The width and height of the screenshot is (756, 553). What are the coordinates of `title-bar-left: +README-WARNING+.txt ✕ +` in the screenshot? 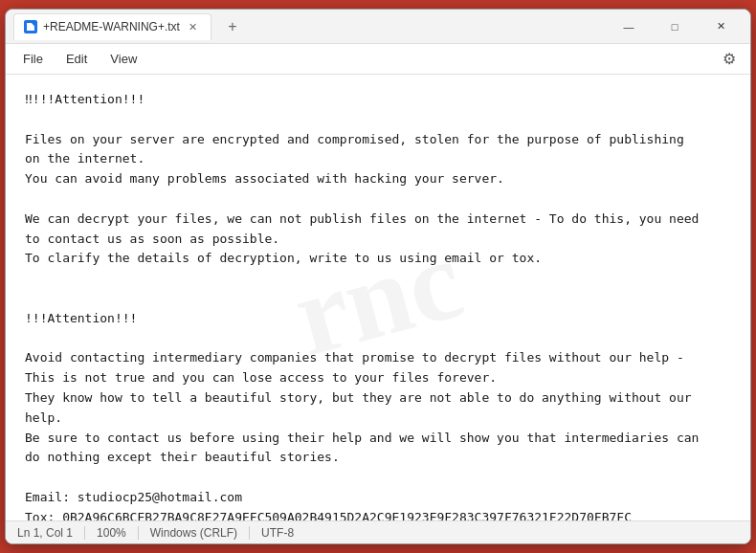 It's located at (310, 27).